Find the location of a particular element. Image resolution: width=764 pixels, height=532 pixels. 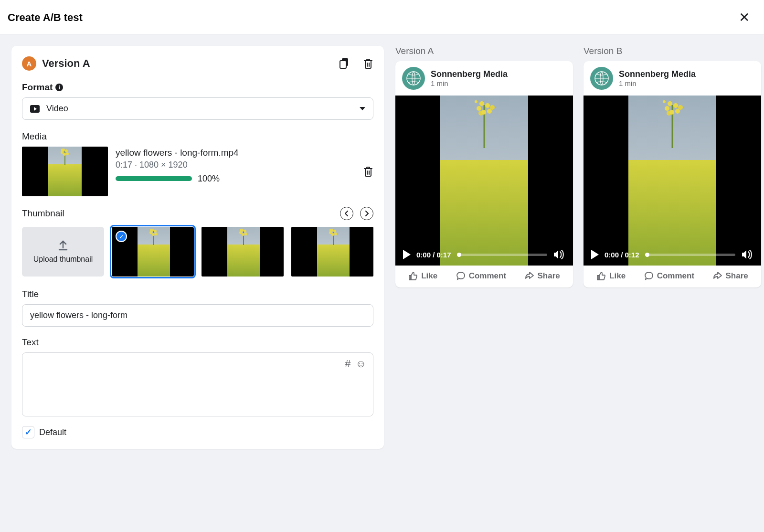

modal-title: Create A/B test is located at coordinates (45, 18).